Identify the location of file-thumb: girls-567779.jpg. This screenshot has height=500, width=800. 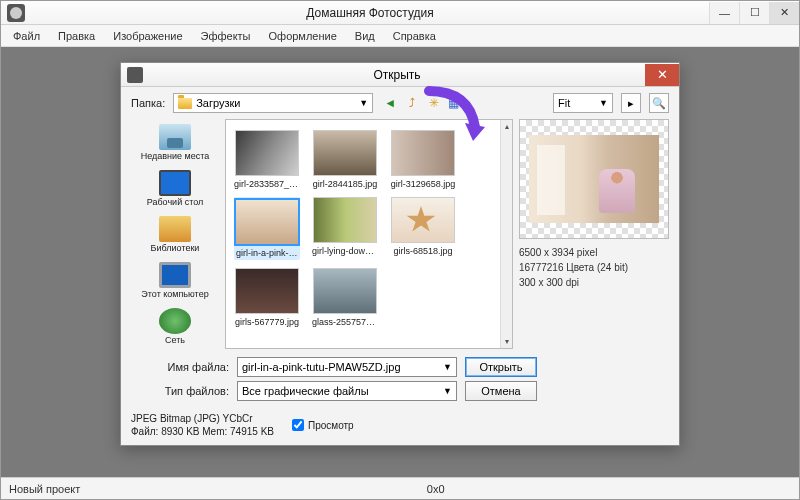
(267, 298).